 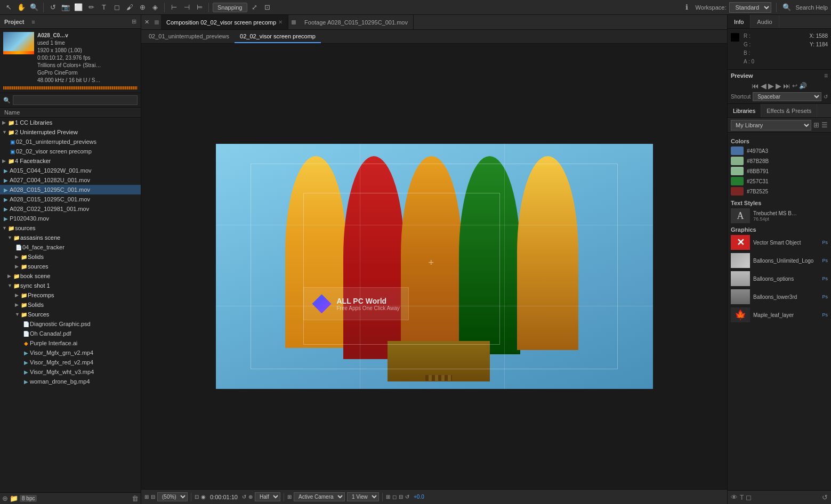 What do you see at coordinates (70, 295) in the screenshot?
I see `tree-item-precomps: ▶ 📁 Precomps` at bounding box center [70, 295].